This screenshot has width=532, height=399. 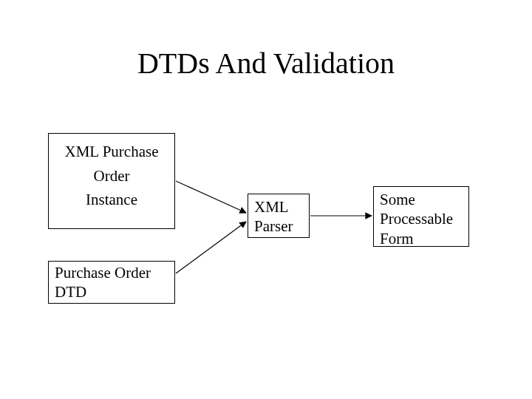 I want to click on box-processable-form: Some Processable Form, so click(x=421, y=216).